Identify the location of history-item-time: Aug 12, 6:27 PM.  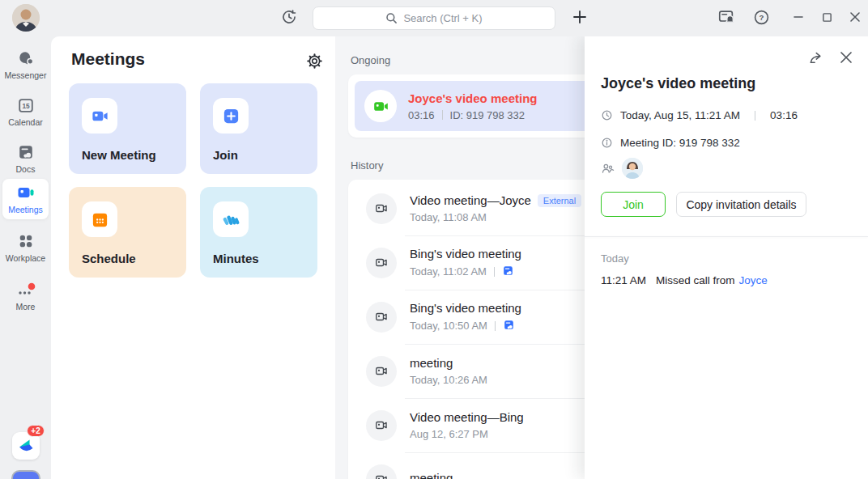
(449, 434).